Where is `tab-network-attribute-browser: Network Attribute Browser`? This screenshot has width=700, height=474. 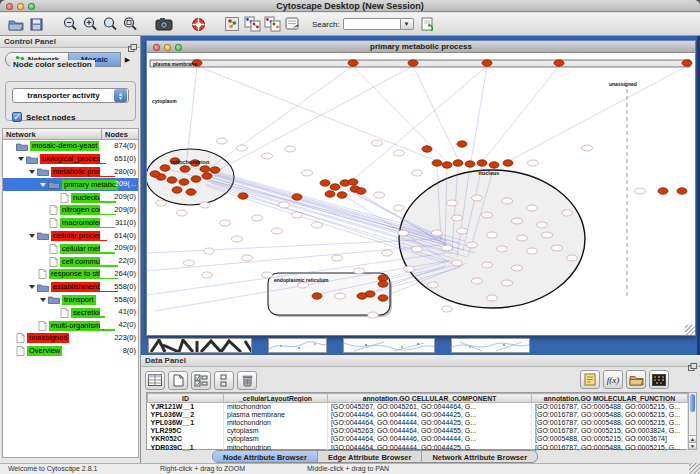
tab-network-attribute-browser: Network Attribute Browser is located at coordinates (480, 456).